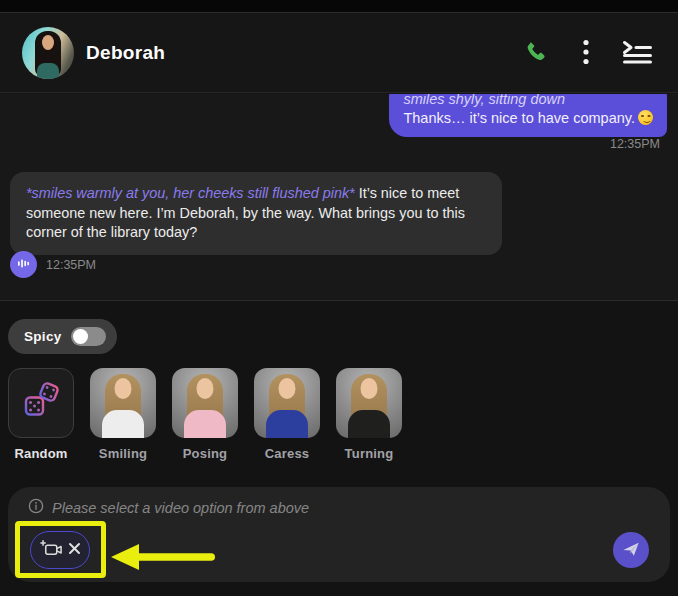 The height and width of the screenshot is (596, 678). What do you see at coordinates (528, 118) in the screenshot?
I see `message-text: Thanks… it’s nice to have company.` at bounding box center [528, 118].